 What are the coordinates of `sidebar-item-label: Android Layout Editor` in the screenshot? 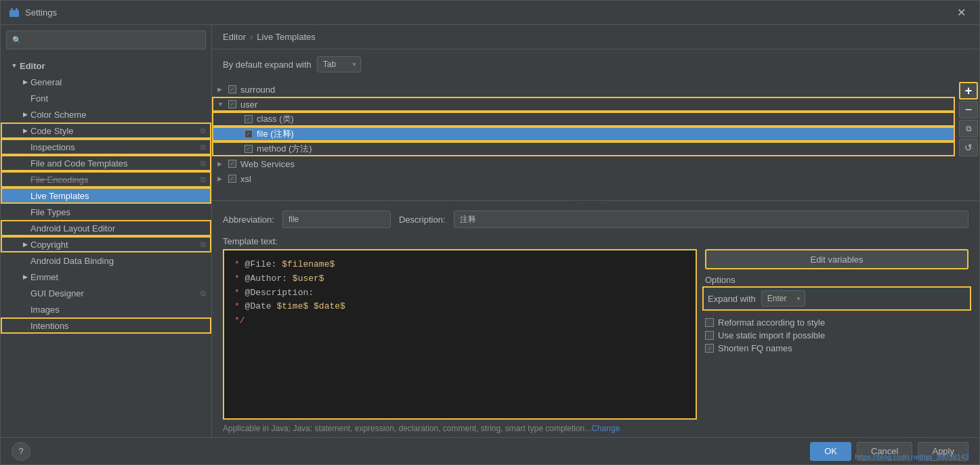 It's located at (73, 229).